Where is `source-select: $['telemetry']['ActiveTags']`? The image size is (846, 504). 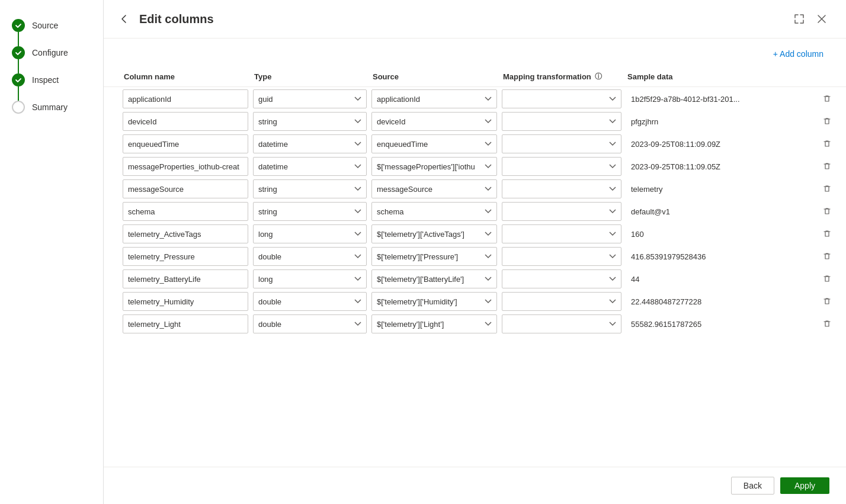
source-select: $['telemetry']['ActiveTags'] is located at coordinates (434, 234).